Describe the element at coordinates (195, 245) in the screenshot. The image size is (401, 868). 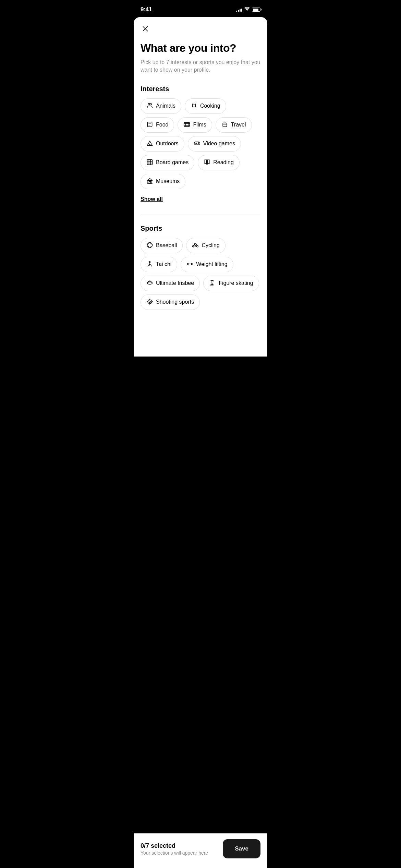
I see `cycling-icon` at that location.